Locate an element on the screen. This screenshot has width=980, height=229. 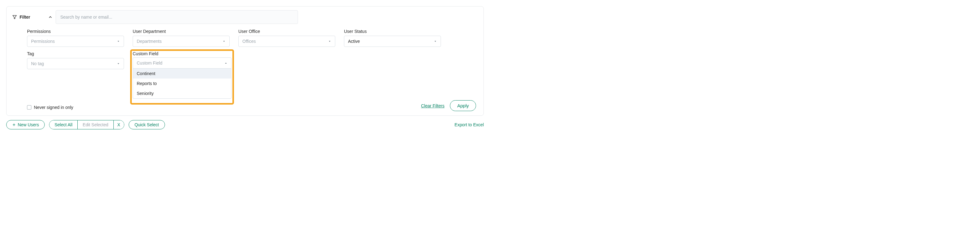
office-select: Offices is located at coordinates (287, 41).